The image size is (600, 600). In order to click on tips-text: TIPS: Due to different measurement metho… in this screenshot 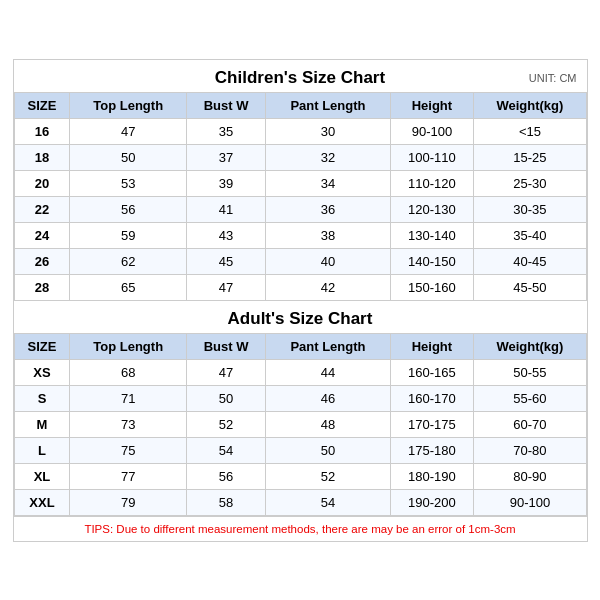, I will do `click(300, 529)`.